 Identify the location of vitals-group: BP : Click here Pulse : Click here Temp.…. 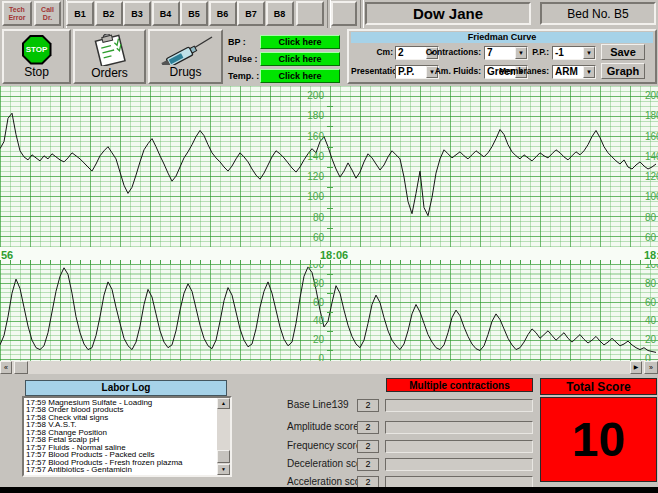
(285, 56).